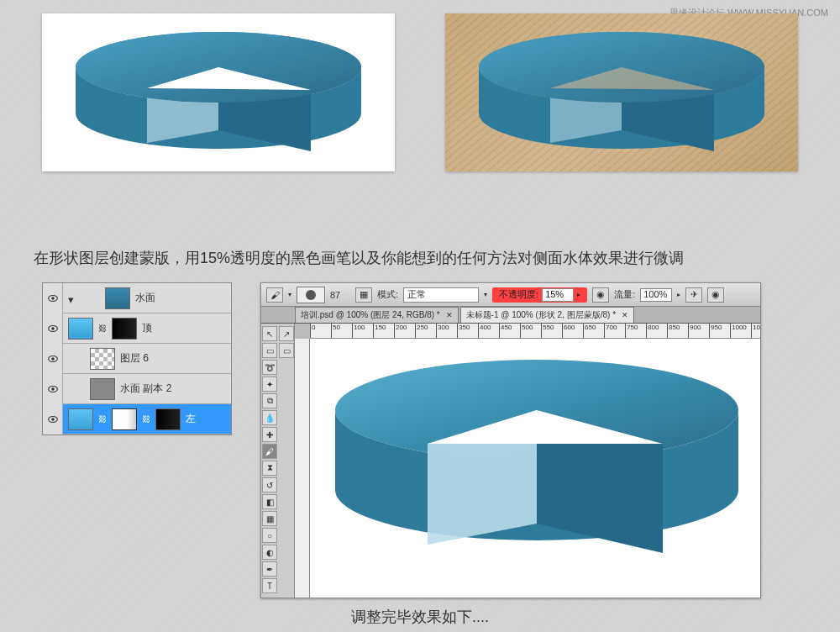  Describe the element at coordinates (73, 298) in the screenshot. I see `expand-icon: ▾` at that location.